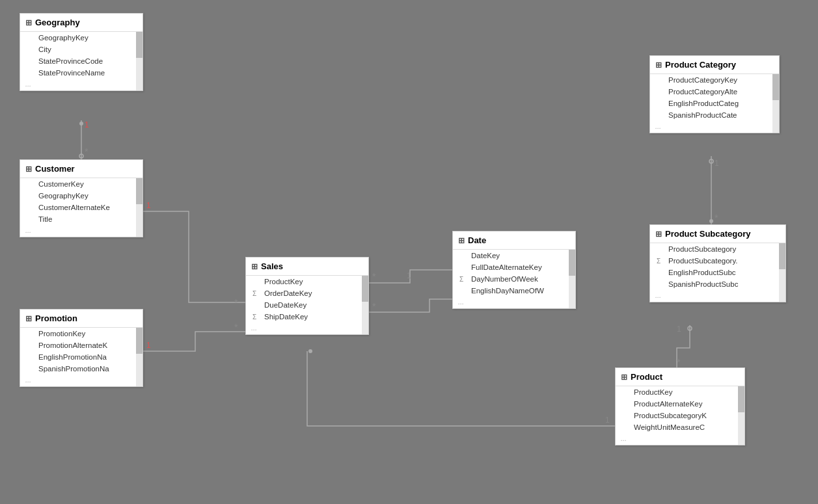 Image resolution: width=818 pixels, height=504 pixels. I want to click on field-productsubcatalt: Σ ProductSubcategory., so click(718, 261).